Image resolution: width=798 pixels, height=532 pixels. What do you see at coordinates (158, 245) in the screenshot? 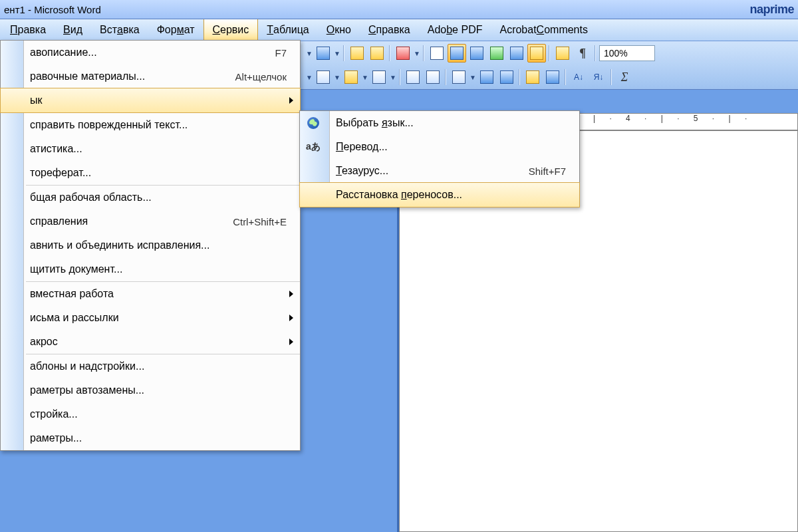
I see `menu-item-label: авнить и объединить исправления...` at bounding box center [158, 245].